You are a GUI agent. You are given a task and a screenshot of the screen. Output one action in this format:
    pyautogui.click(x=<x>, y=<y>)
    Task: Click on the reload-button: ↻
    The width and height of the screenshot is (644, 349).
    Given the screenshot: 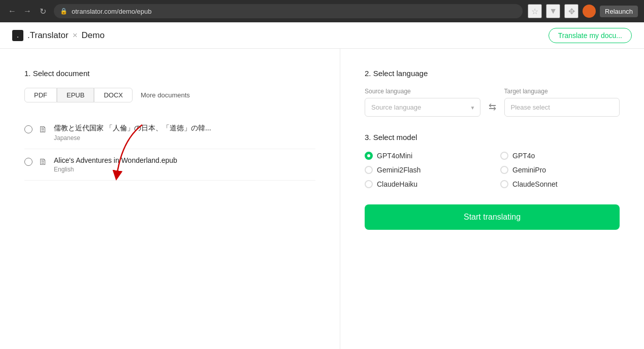 What is the action you would take?
    pyautogui.click(x=43, y=11)
    